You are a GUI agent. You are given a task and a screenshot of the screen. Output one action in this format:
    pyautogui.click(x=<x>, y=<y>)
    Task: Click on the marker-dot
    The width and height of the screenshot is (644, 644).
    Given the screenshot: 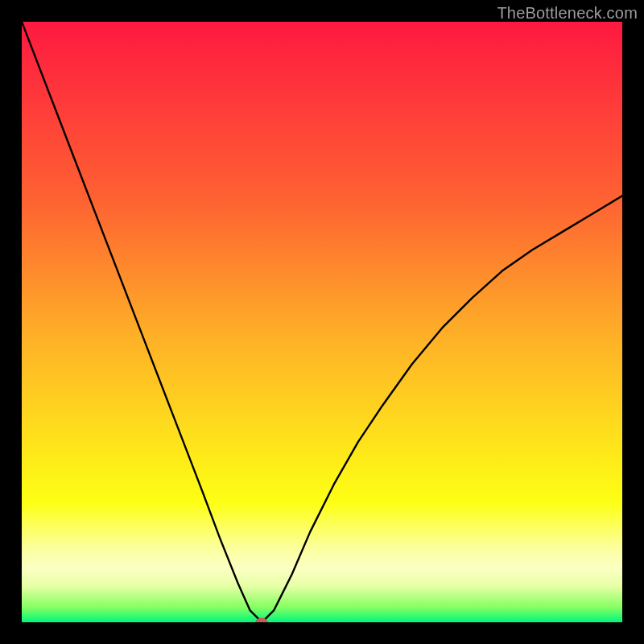 What is the action you would take?
    pyautogui.click(x=262, y=620)
    